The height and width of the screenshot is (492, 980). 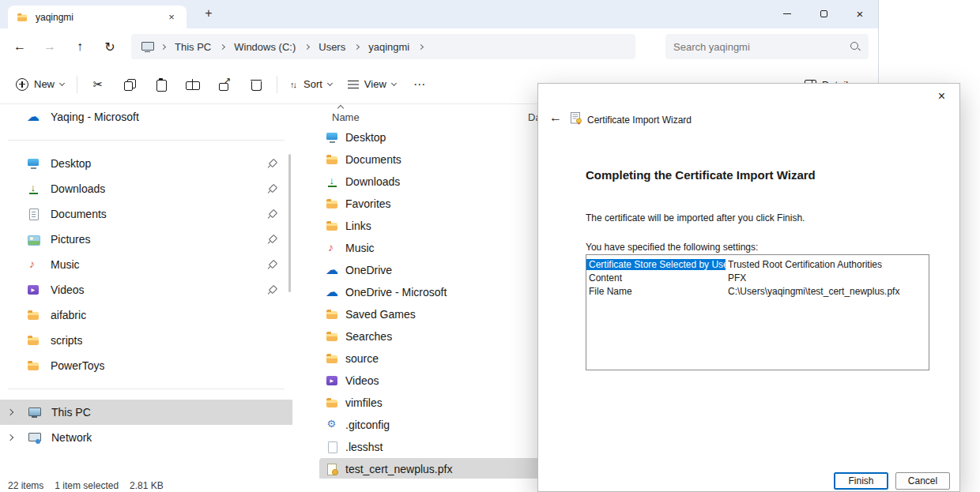 What do you see at coordinates (256, 85) in the screenshot?
I see `trash-icon` at bounding box center [256, 85].